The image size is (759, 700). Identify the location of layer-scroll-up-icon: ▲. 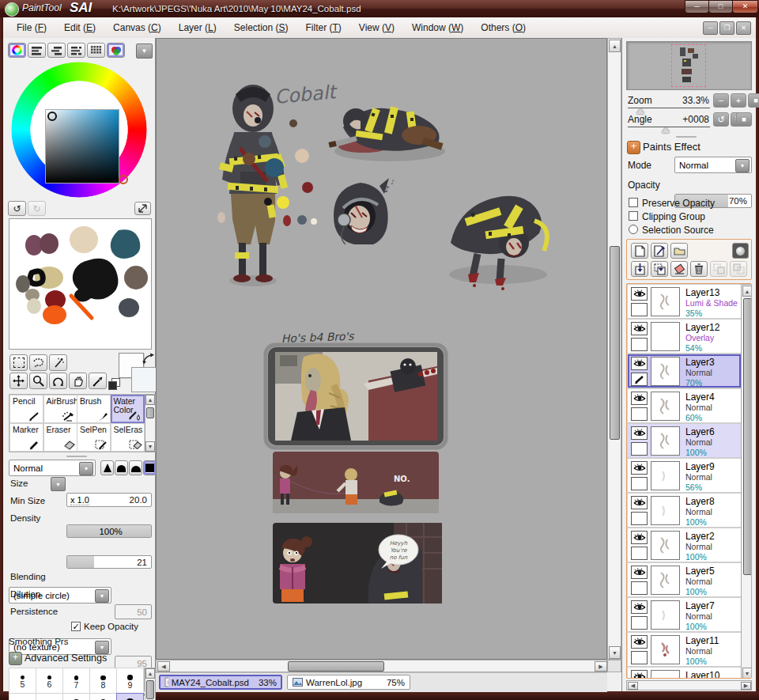
(747, 291).